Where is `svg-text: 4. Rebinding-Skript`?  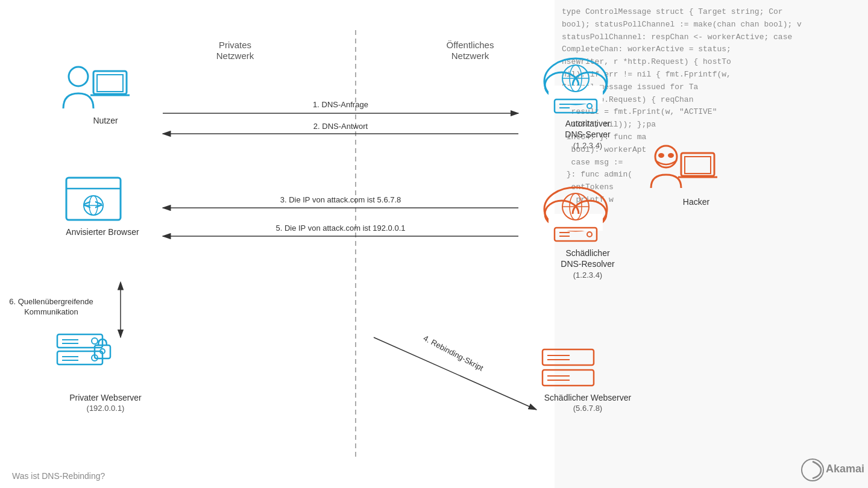 svg-text: 4. Rebinding-Skript is located at coordinates (453, 353).